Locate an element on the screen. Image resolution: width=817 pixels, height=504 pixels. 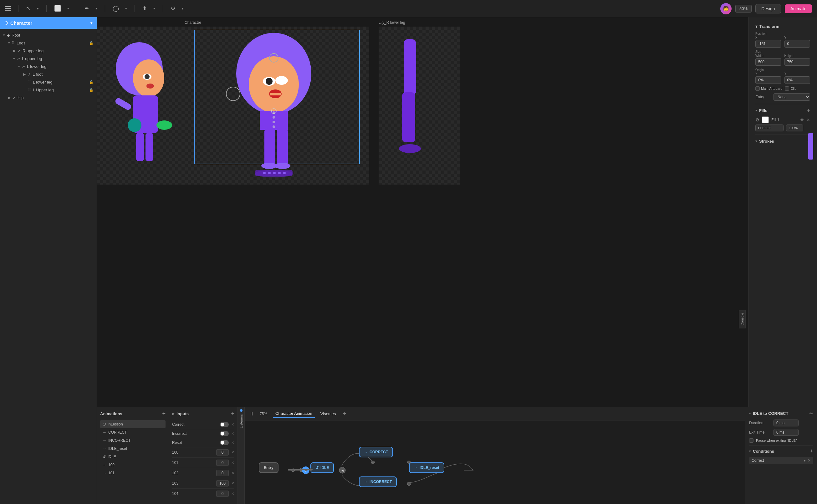
entry-select: None is located at coordinates (792, 97).